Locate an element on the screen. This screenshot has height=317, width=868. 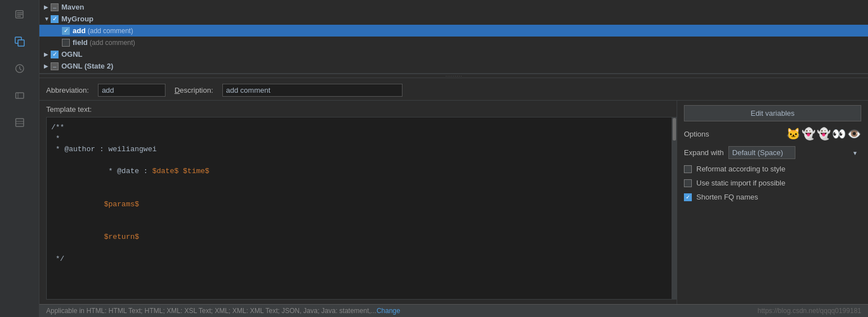
checkbox-ognl: ✓ is located at coordinates (55, 55).